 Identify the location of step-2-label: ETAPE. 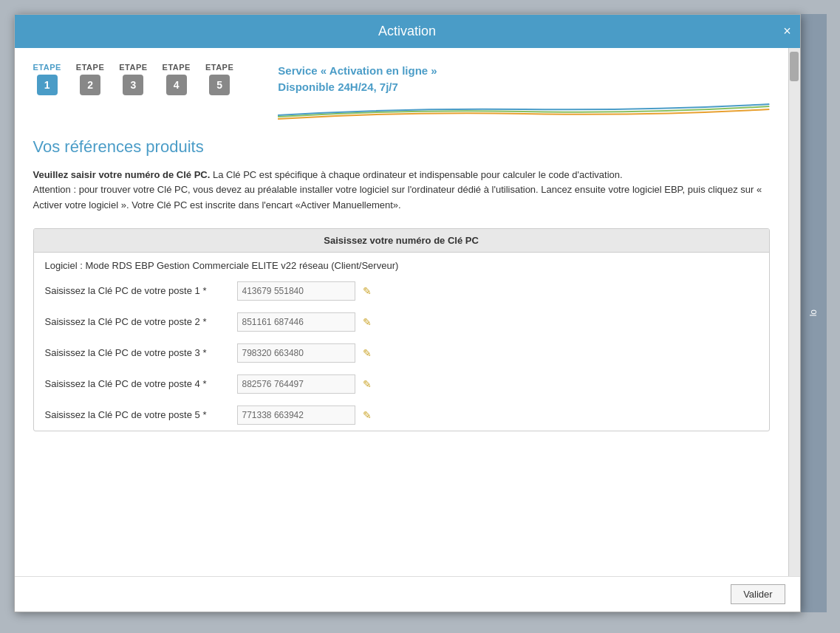
(90, 67).